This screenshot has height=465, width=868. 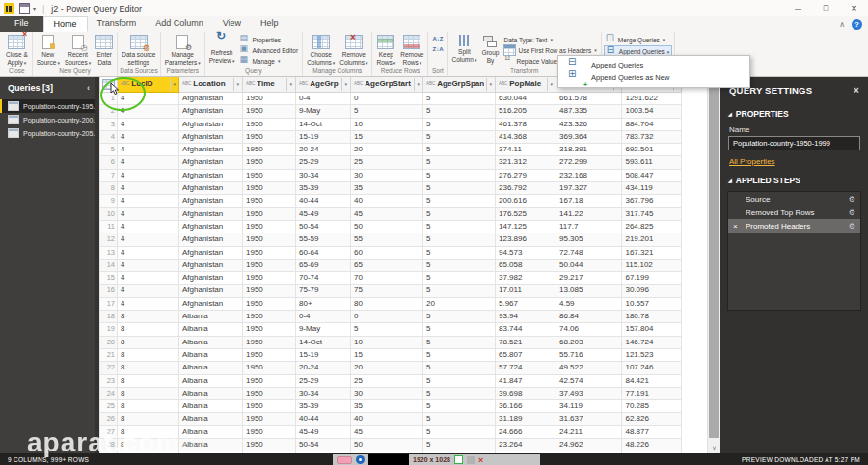 I want to click on cell: 42.574, so click(x=589, y=380).